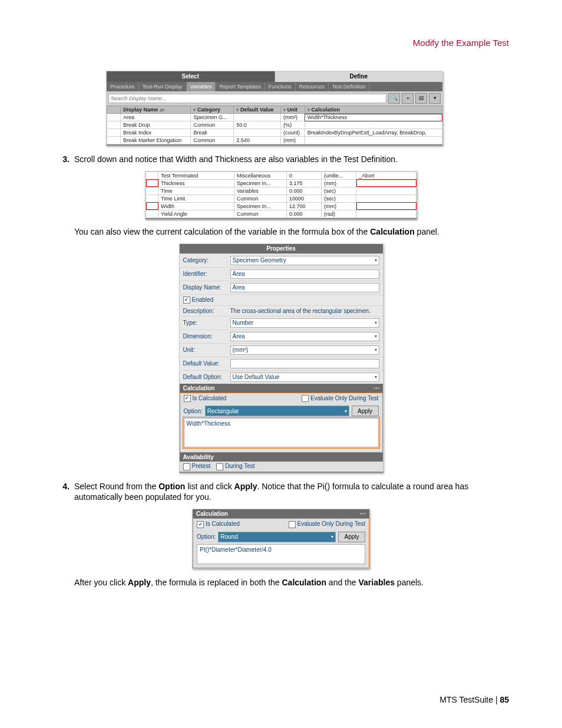 Image resolution: width=562 pixels, height=728 pixels. I want to click on availability-header: Availability, so click(282, 457).